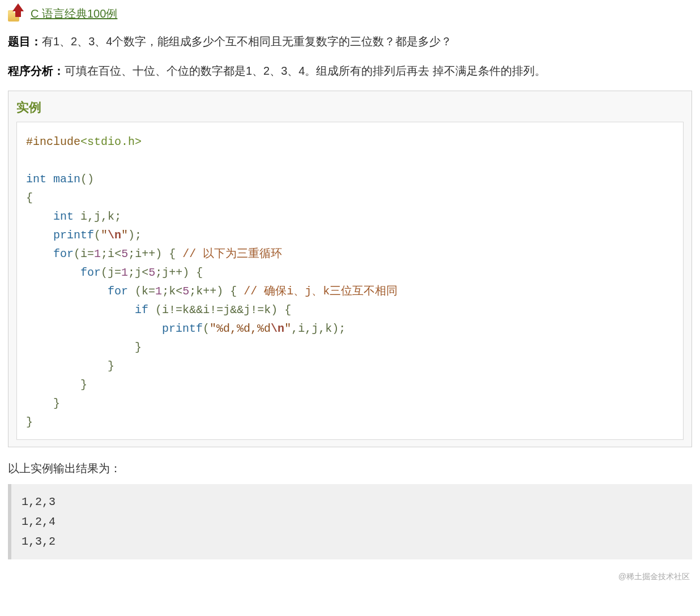  I want to click on analysis-label: 程序分析：, so click(36, 71).